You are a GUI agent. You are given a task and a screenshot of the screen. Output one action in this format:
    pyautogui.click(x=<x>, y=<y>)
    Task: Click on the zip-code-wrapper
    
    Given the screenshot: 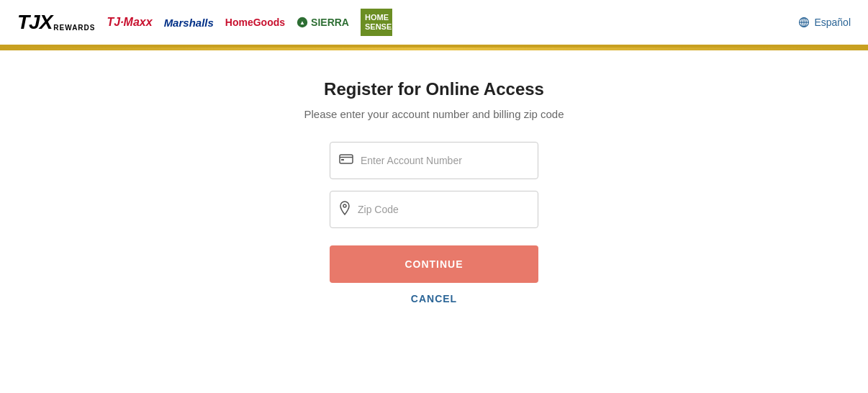 What is the action you would take?
    pyautogui.click(x=434, y=209)
    